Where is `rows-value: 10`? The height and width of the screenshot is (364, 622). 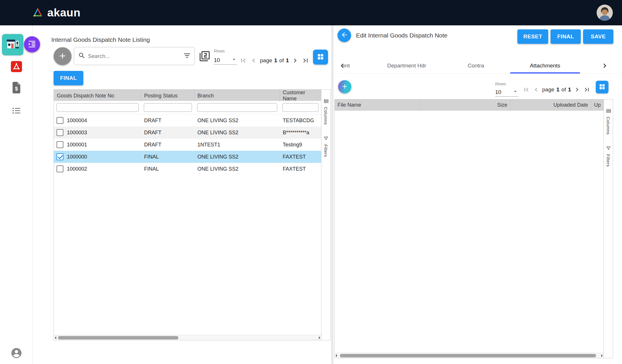 rows-value: 10 is located at coordinates (217, 60).